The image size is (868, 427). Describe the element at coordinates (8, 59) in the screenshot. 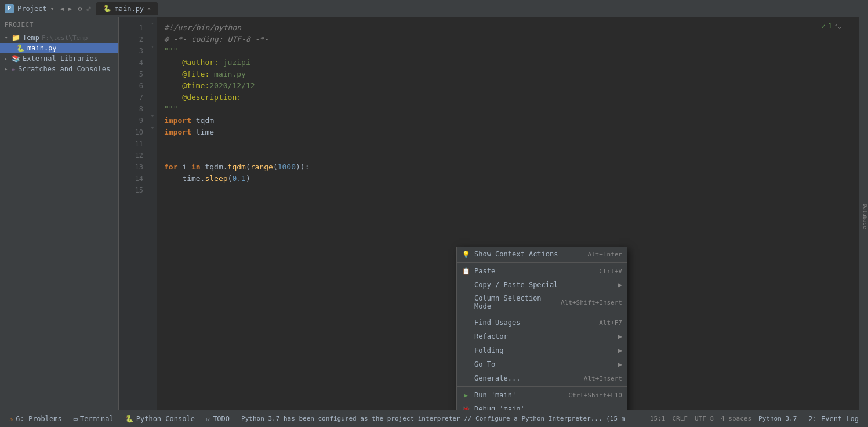

I see `tree-arrow-external: ▸` at that location.